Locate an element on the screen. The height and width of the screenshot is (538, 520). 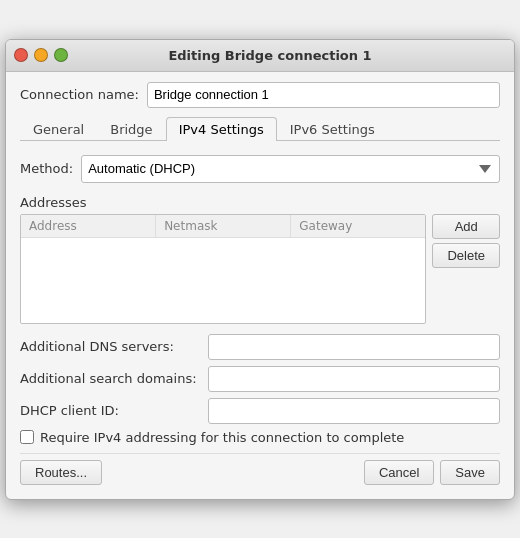
col-netmask: Netmask is located at coordinates (224, 226).